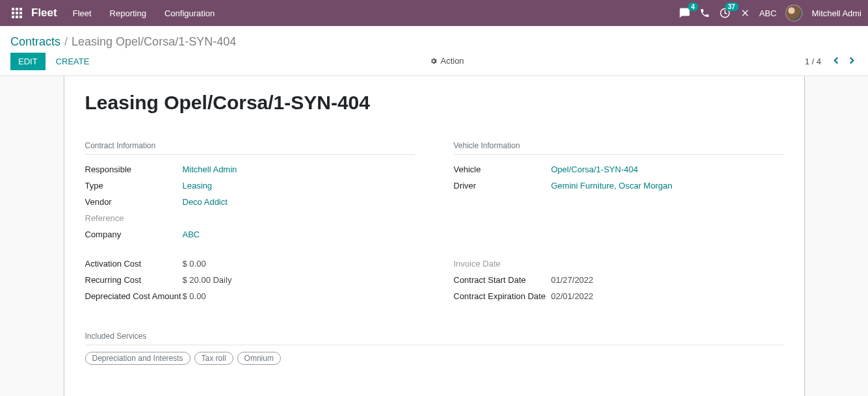  I want to click on edit-button: EDIT, so click(28, 61).